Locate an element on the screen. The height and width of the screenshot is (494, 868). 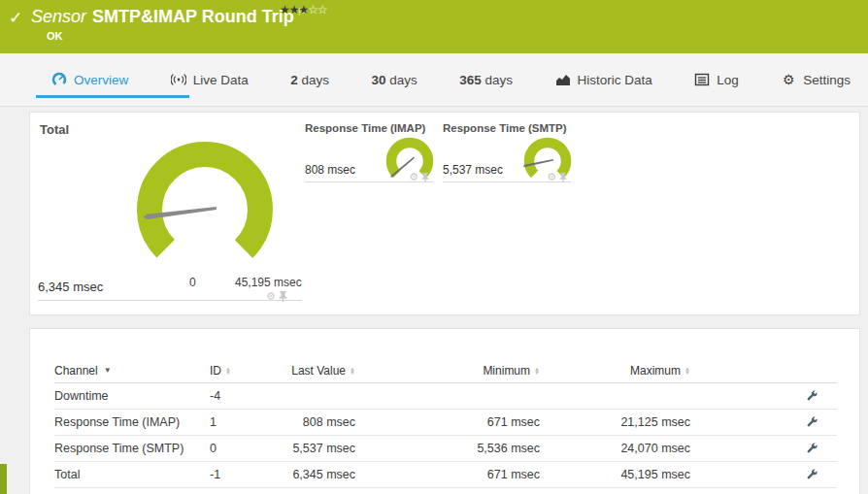
tab-historic-data: Historic Data is located at coordinates (604, 80).